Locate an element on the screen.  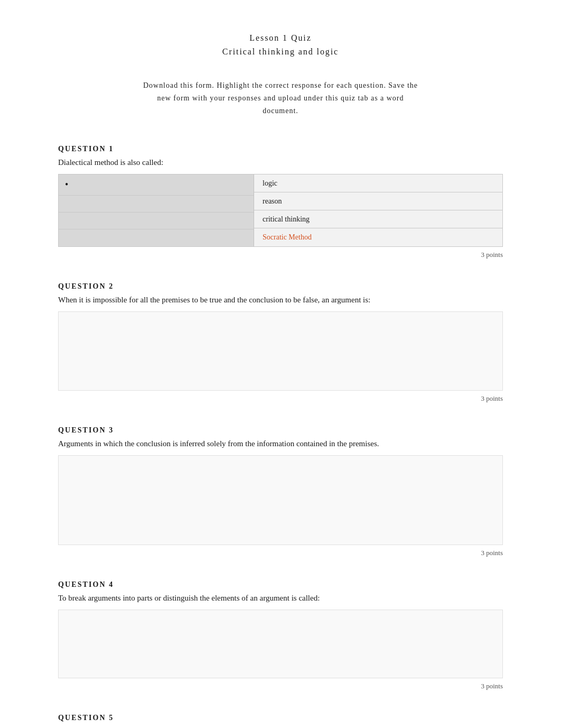
question-4-block: QUESTION 4 To break arguments into parts… is located at coordinates (280, 635).